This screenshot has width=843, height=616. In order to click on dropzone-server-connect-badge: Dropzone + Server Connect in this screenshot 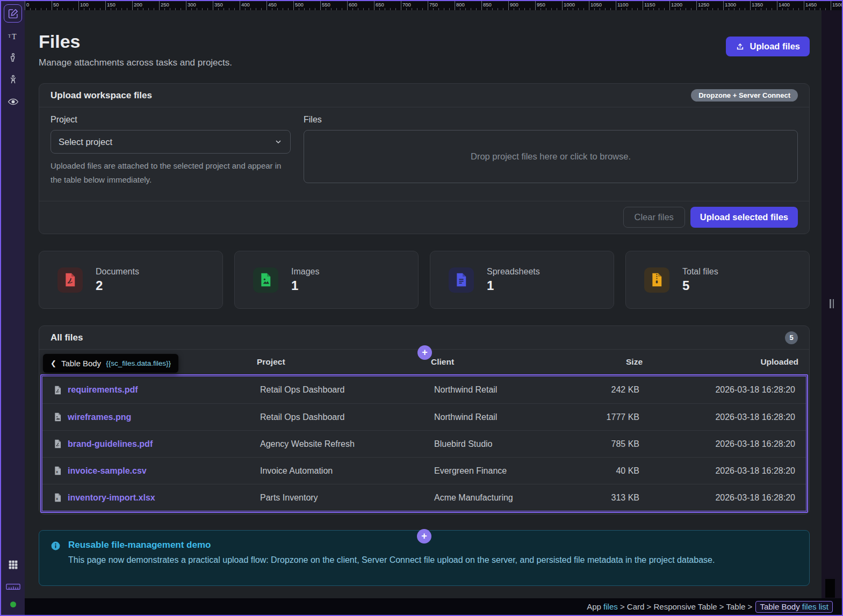, I will do `click(745, 96)`.